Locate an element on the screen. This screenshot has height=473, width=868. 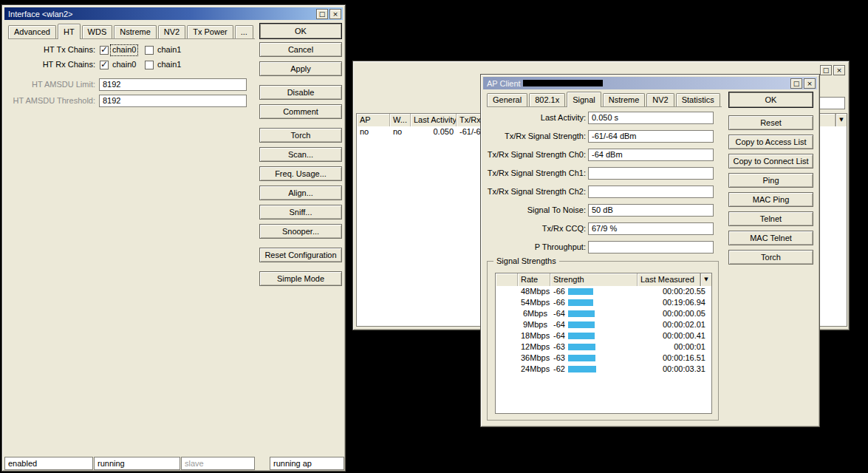
ht-amsdu-limit-field: 8192 is located at coordinates (173, 84).